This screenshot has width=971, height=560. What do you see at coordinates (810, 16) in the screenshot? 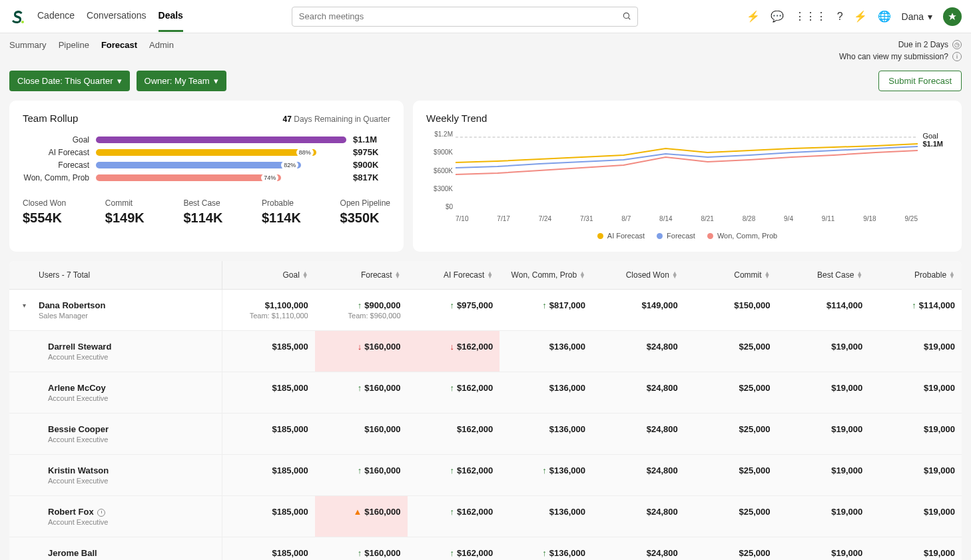
I see `apps-icon: ⋮⋮⋮` at bounding box center [810, 16].